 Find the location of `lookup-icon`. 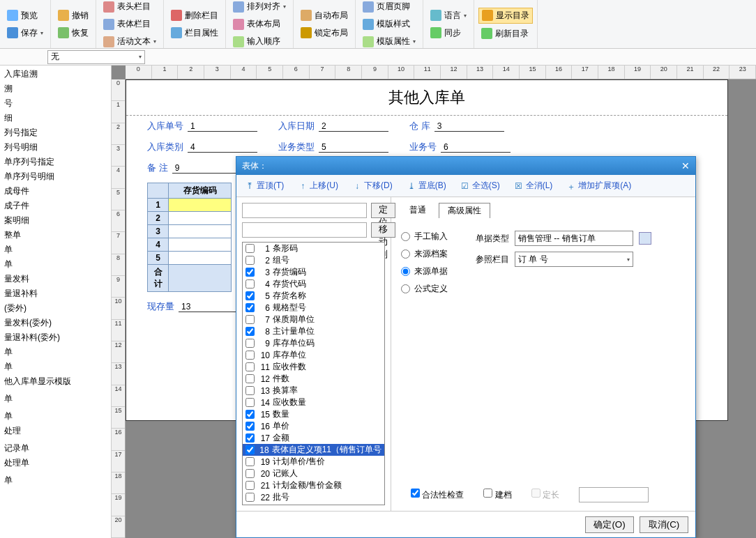

lookup-icon is located at coordinates (645, 238).